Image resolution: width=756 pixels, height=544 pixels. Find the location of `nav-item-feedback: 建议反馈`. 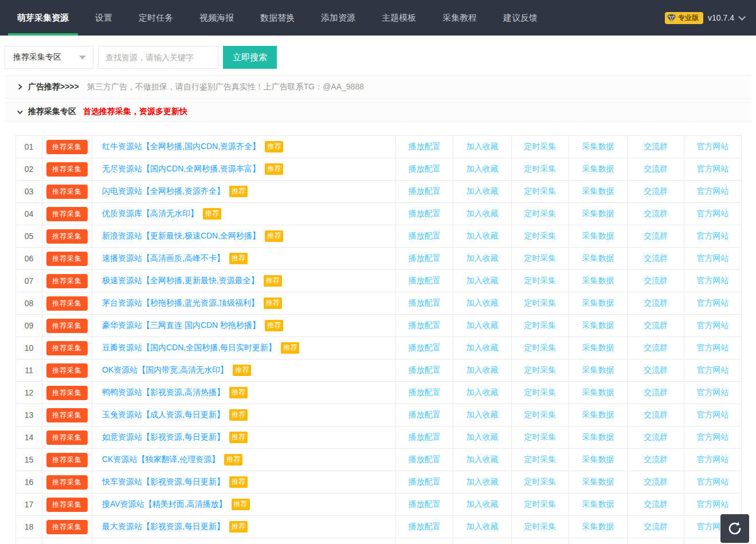

nav-item-feedback: 建议反馈 is located at coordinates (520, 18).